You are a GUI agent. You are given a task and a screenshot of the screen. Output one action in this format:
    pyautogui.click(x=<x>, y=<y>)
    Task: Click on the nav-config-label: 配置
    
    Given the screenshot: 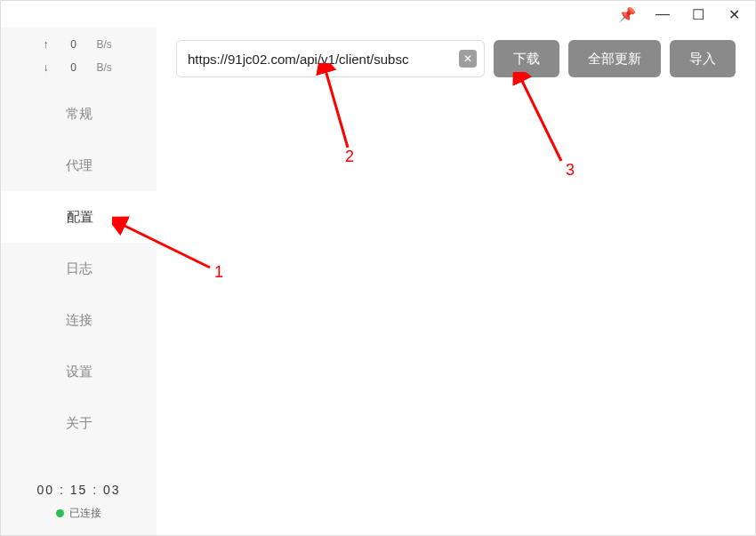 What is the action you would take?
    pyautogui.click(x=80, y=217)
    